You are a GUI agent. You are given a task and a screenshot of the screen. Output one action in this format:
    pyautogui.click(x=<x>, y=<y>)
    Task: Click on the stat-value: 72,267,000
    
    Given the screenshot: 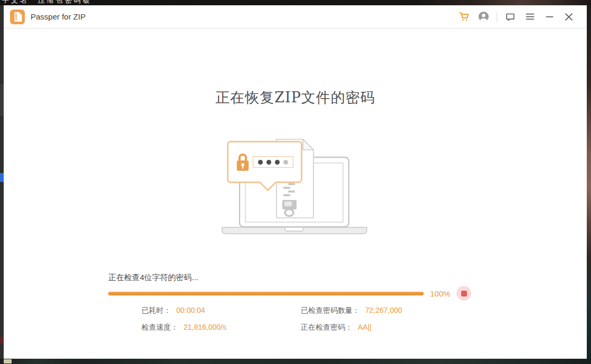 What is the action you would take?
    pyautogui.click(x=384, y=310)
    